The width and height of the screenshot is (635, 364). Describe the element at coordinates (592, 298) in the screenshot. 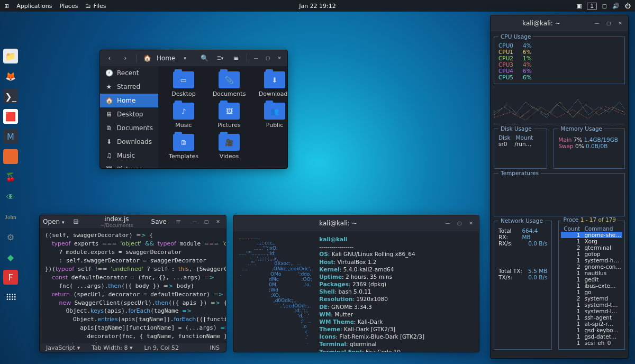

I see `process-row: 2systemd` at that location.